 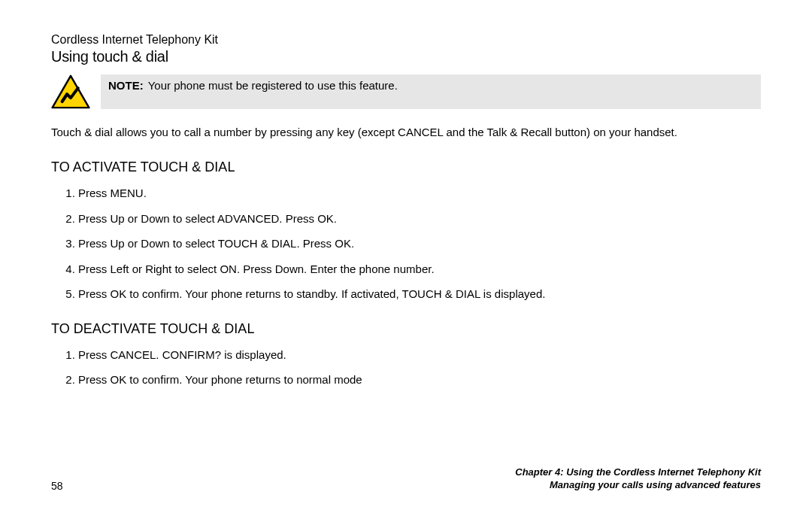 I want to click on warning-icon, so click(x=71, y=92).